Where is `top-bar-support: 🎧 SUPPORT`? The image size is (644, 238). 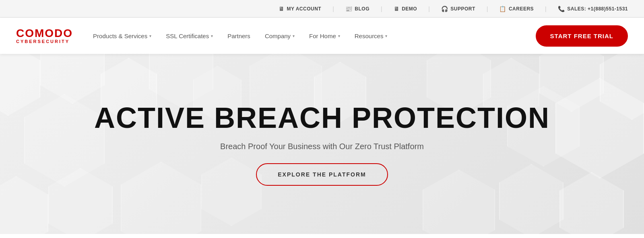 top-bar-support: 🎧 SUPPORT is located at coordinates (458, 9).